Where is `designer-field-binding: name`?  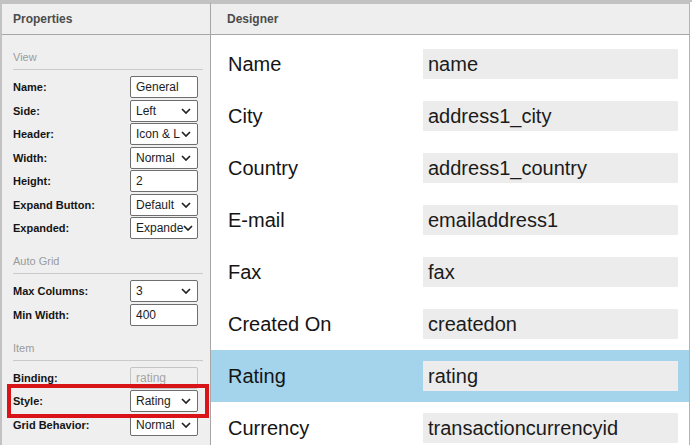 designer-field-binding: name is located at coordinates (550, 64).